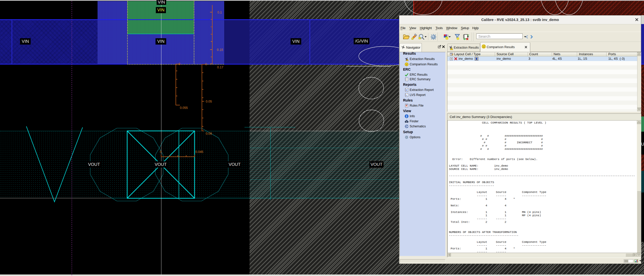  I want to click on svg-text: 0.09, so click(209, 134).